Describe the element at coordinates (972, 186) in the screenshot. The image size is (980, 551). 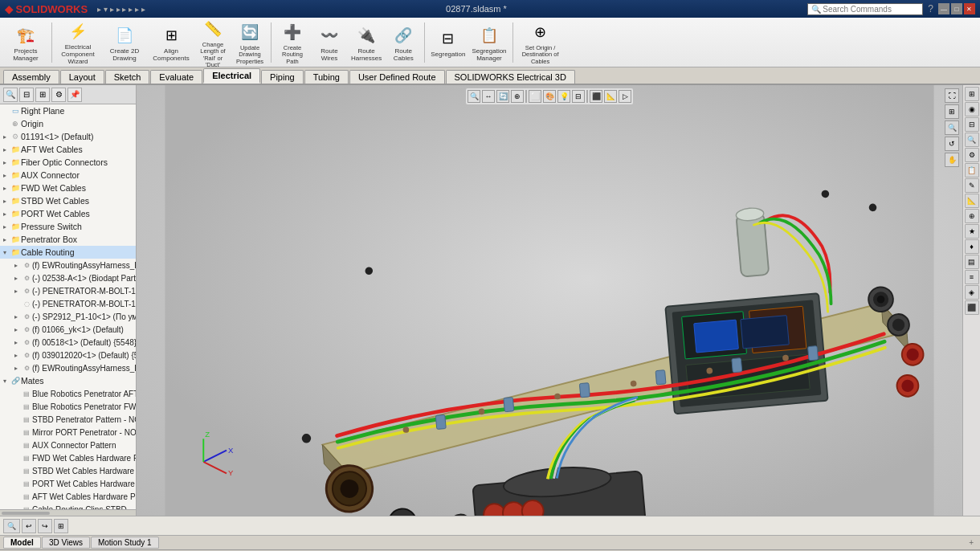
I see `rt-btn-7: ✎` at that location.